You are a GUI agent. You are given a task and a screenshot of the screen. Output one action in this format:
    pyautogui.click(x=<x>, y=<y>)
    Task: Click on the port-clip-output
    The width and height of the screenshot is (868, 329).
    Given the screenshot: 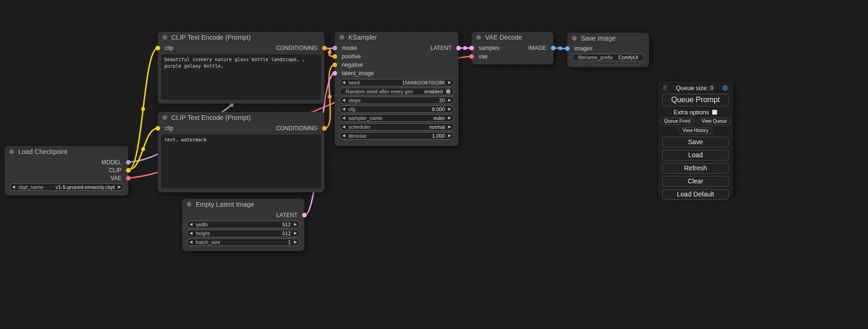 What is the action you would take?
    pyautogui.click(x=128, y=170)
    